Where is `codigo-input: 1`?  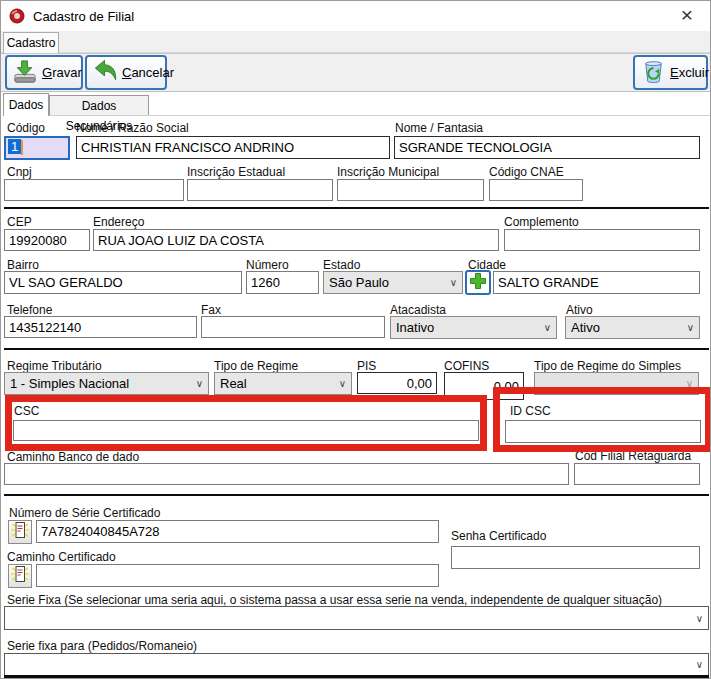 codigo-input: 1 is located at coordinates (37, 148).